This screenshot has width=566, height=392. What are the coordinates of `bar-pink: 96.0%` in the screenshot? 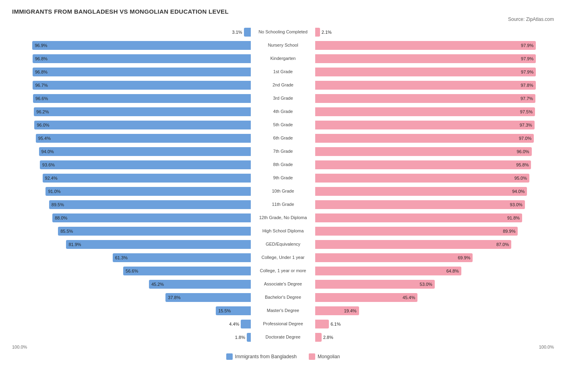 It's located at (423, 152).